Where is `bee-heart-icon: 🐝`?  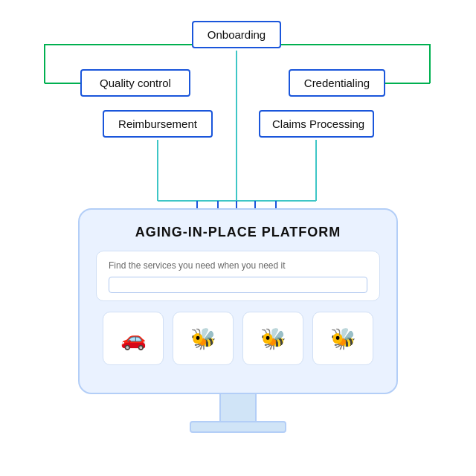 bee-heart-icon: 🐝 is located at coordinates (274, 339).